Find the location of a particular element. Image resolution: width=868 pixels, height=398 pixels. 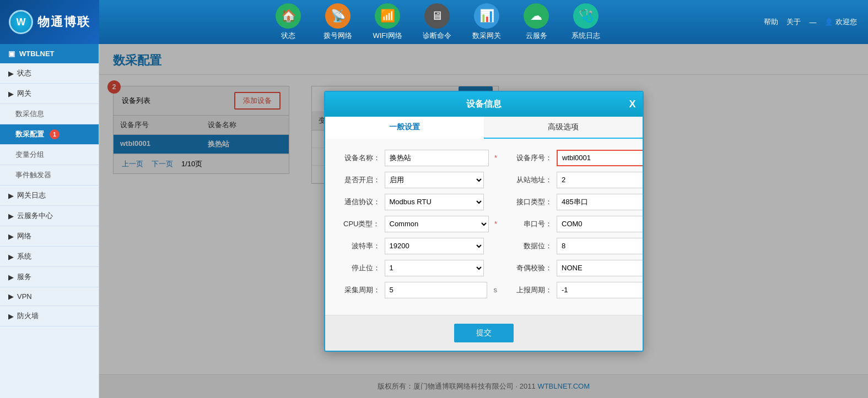

label-report-cycle: 上报周期： is located at coordinates (530, 290).